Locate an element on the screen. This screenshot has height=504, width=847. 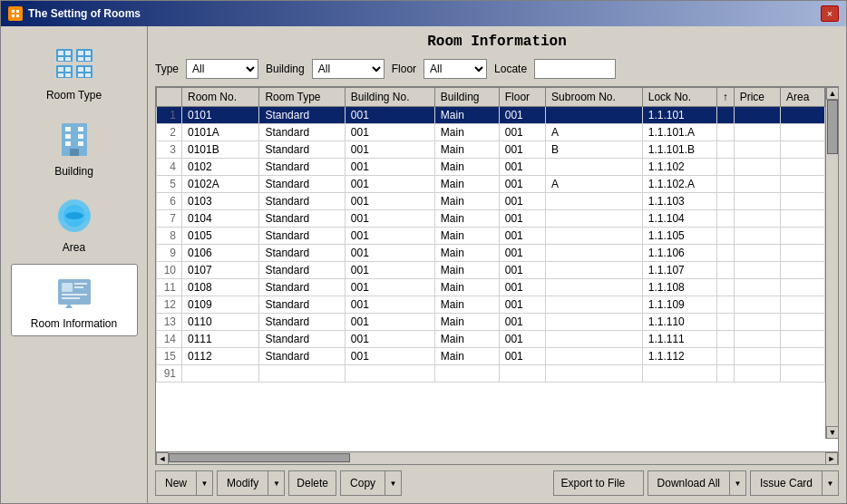
new-dropdown-arrow: ▼ is located at coordinates (204, 483).